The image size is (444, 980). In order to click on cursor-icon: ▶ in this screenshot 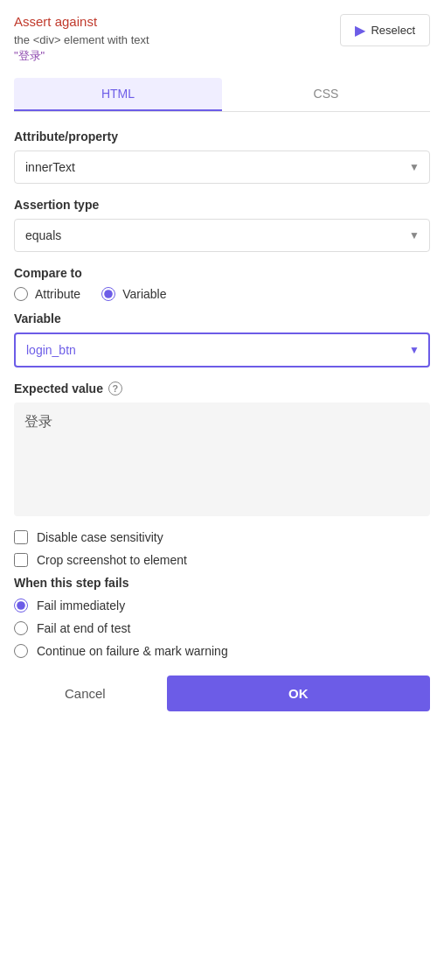, I will do `click(360, 30)`.